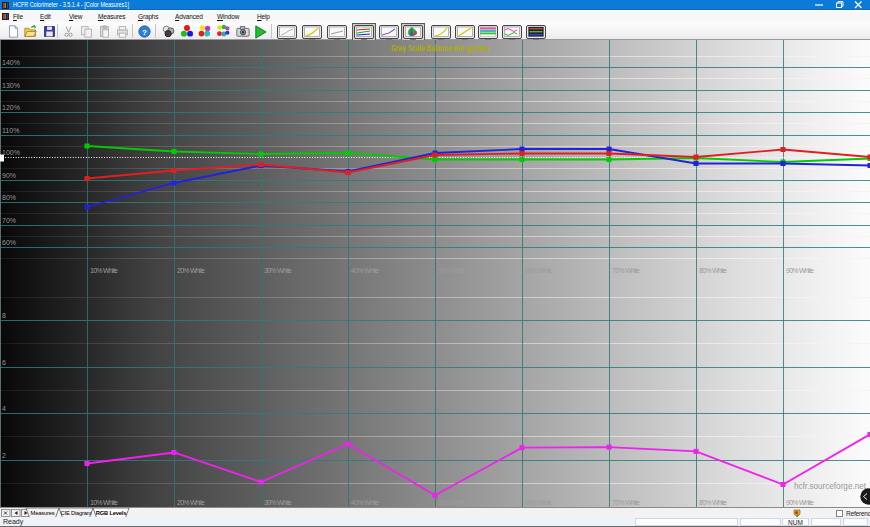 This screenshot has height=527, width=870. What do you see at coordinates (10, 130) in the screenshot?
I see `svg-text: 110%` at bounding box center [10, 130].